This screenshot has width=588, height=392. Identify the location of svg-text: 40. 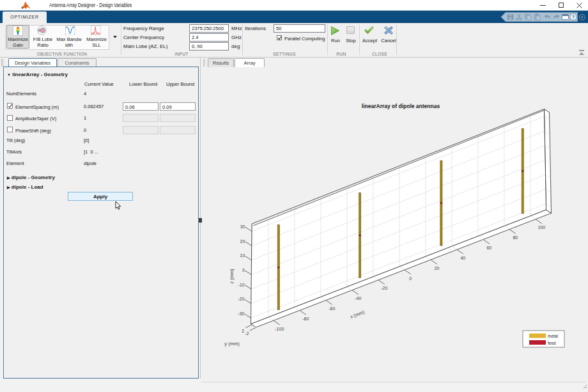
(463, 258).